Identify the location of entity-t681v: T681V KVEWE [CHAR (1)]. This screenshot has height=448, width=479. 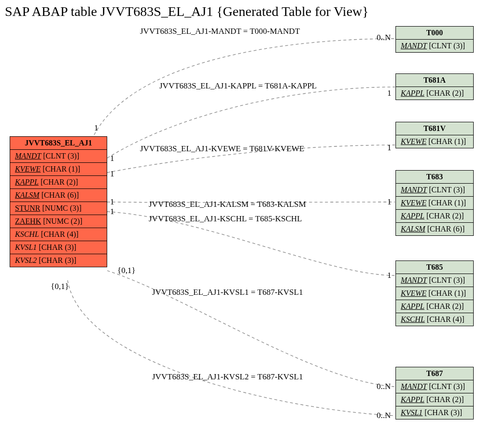
(435, 135).